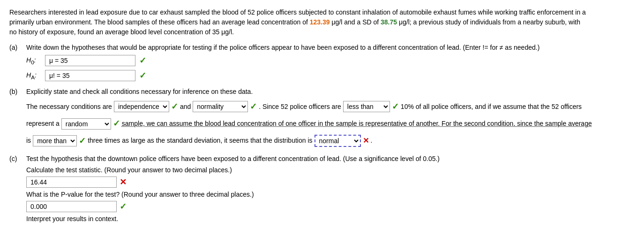  Describe the element at coordinates (71, 207) in the screenshot. I see `pvalue-input` at that location.